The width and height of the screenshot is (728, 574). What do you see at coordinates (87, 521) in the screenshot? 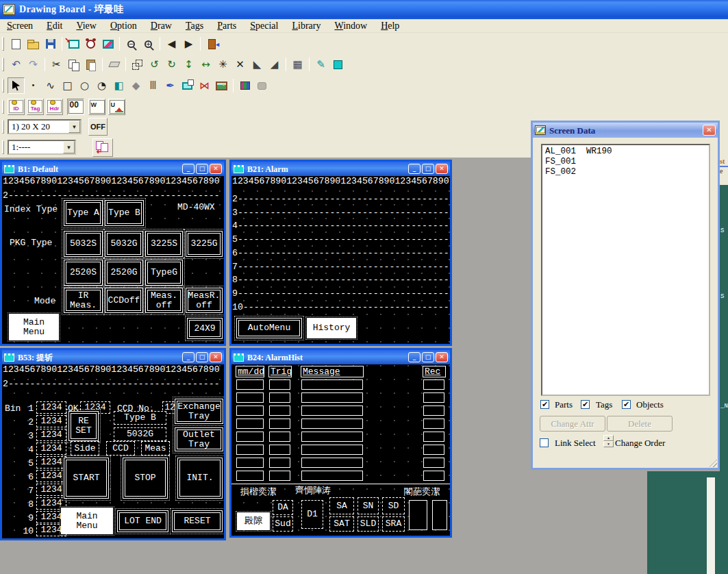
I see `main-menu-button: Main Menu` at bounding box center [87, 521].